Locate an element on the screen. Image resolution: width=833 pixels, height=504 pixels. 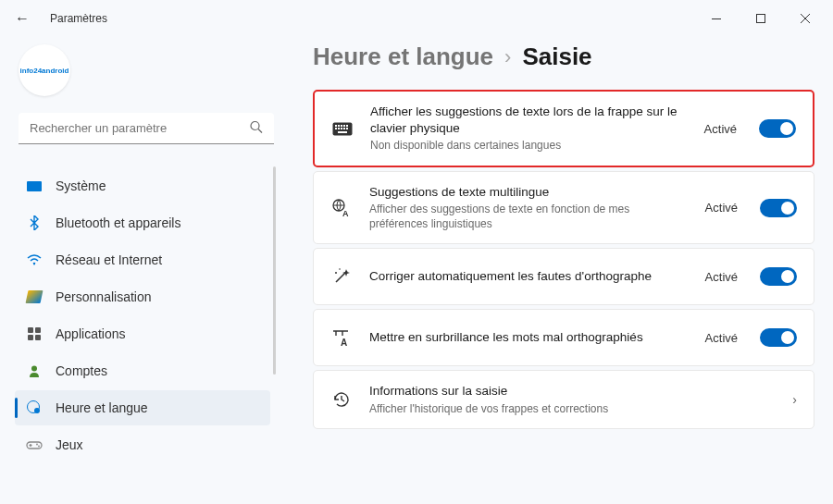
minimize-button is located at coordinates (716, 18).